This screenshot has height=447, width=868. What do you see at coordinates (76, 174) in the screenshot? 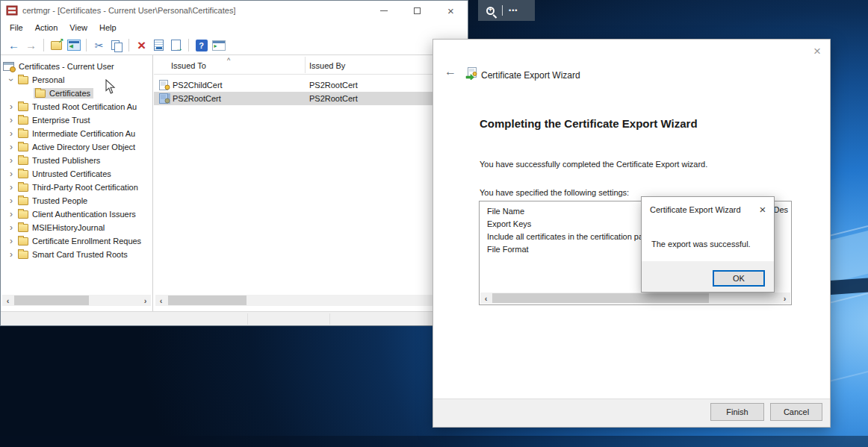
I see `tree-item-untrusted-certificates: Untrusted Certificates` at bounding box center [76, 174].